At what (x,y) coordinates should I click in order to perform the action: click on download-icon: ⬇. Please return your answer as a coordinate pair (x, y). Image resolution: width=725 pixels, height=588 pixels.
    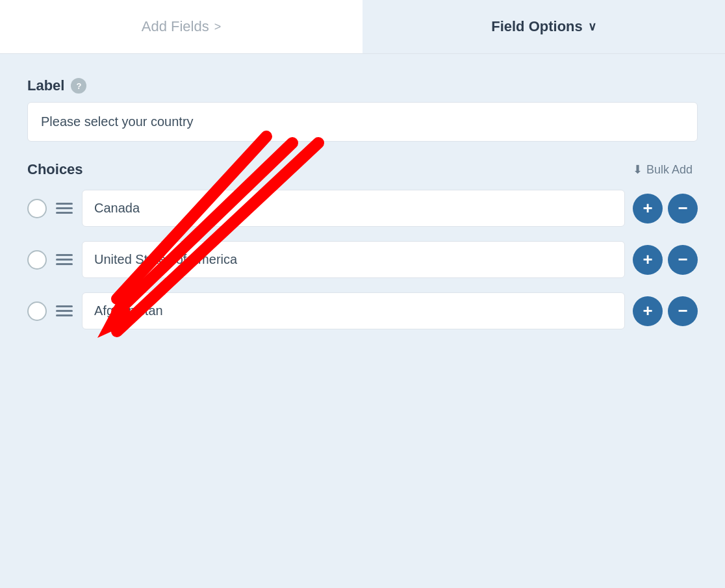
    Looking at the image, I should click on (638, 170).